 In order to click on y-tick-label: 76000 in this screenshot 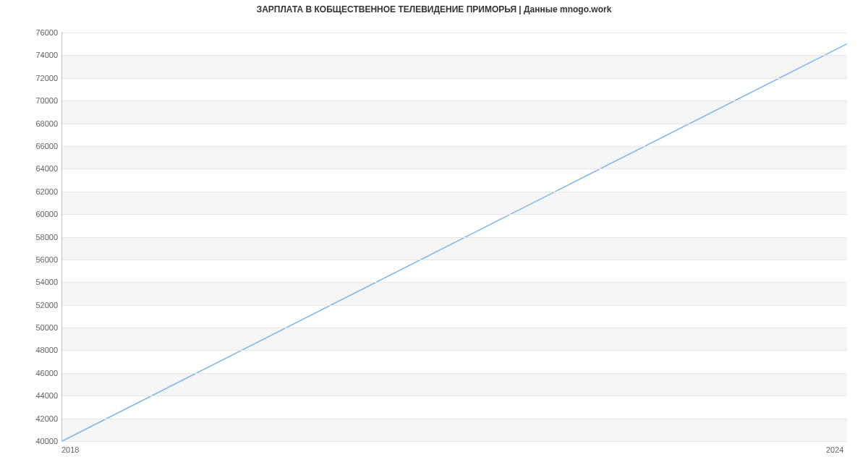, I will do `click(33, 33)`.